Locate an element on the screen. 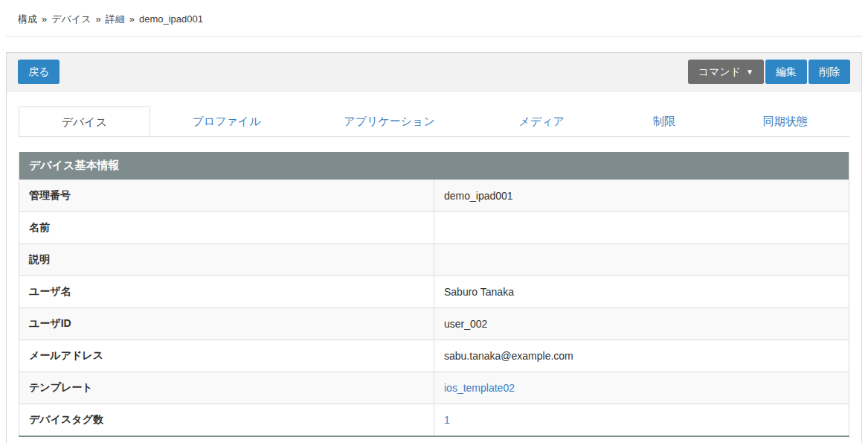 This screenshot has width=868, height=443. tab-bar: デバイスプロファイルアプリケーションメディア制限同期状態 is located at coordinates (434, 122).